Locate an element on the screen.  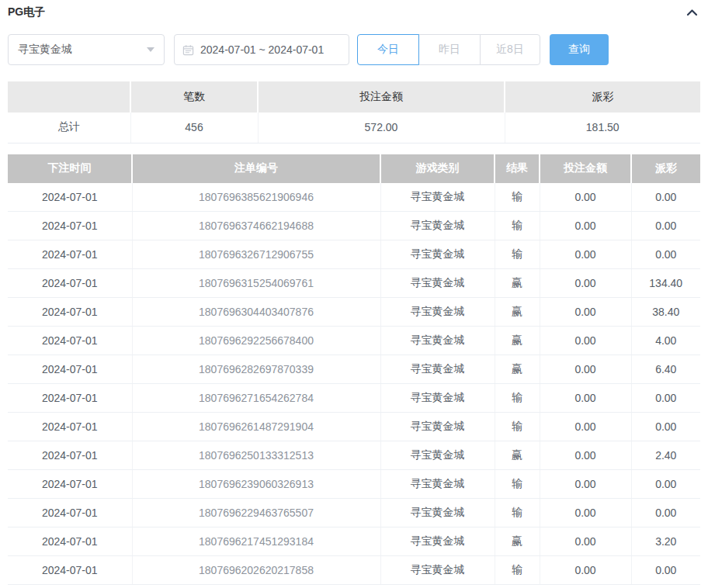
chevron-down-icon is located at coordinates (151, 50).